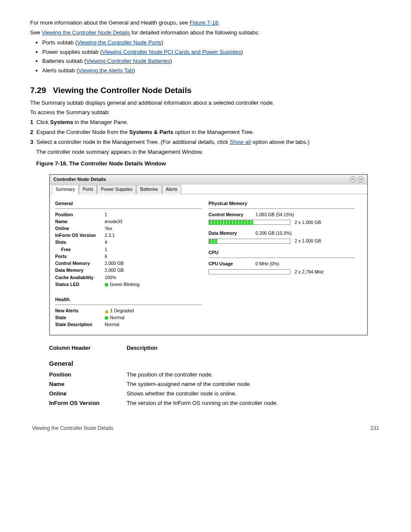  Describe the element at coordinates (212, 43) in the screenshot. I see `bullet-ports: Ports subtab (Viewing the Controller Nod…` at that location.